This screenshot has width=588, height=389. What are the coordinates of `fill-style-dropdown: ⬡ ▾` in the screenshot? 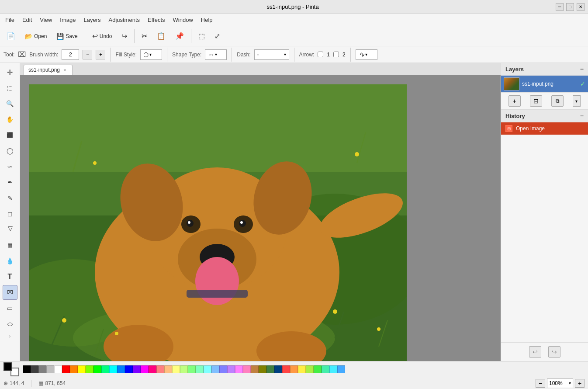 It's located at (151, 55).